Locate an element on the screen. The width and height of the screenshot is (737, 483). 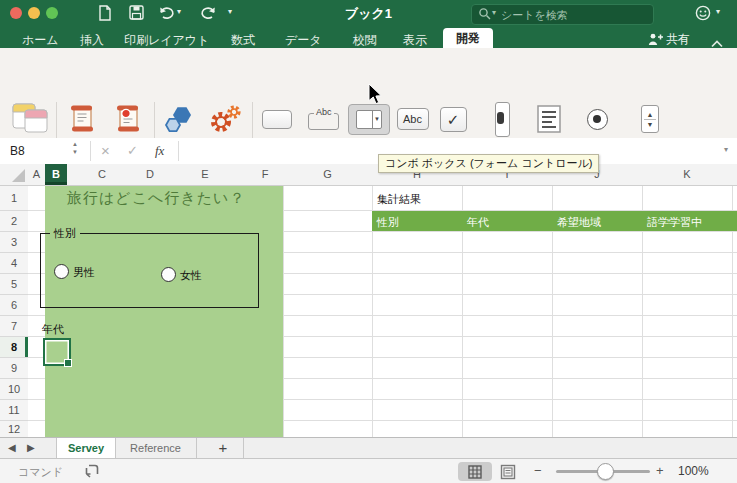
row-header-2: 2 is located at coordinates (14, 222).